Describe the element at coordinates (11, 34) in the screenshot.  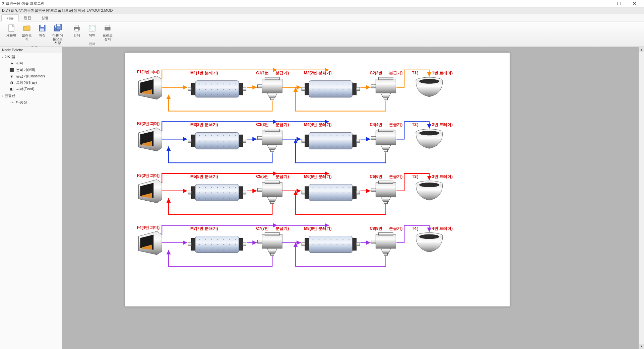
I see `new-doc-button: 새화면` at that location.